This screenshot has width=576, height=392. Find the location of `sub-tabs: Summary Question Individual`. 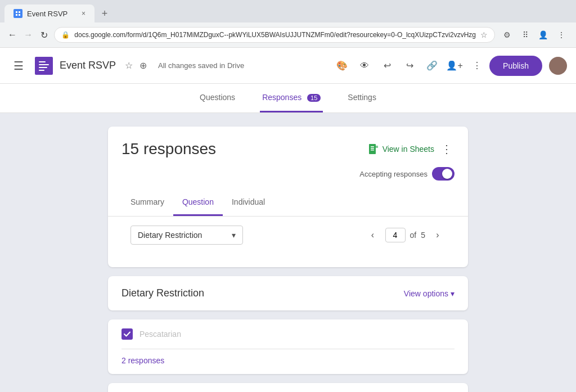

sub-tabs: Summary Question Individual is located at coordinates (288, 203).